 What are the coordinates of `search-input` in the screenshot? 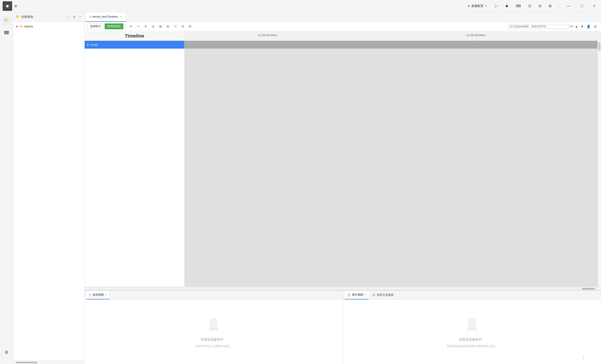 It's located at (539, 26).